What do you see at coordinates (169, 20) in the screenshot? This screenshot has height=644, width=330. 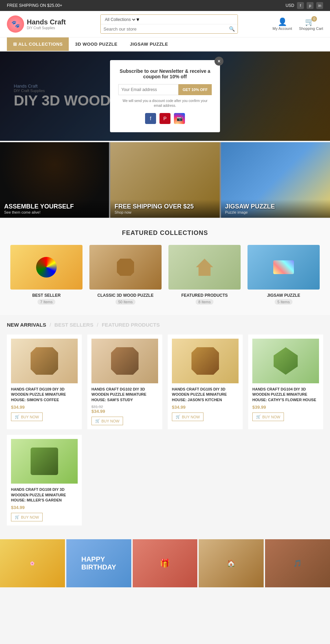 I see `search-collection-row: All Collections ▾` at bounding box center [169, 20].